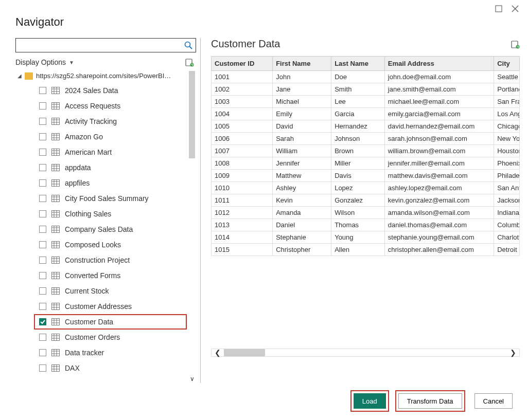  Describe the element at coordinates (110, 214) in the screenshot. I see `tree-item: Clothing Sales` at that location.